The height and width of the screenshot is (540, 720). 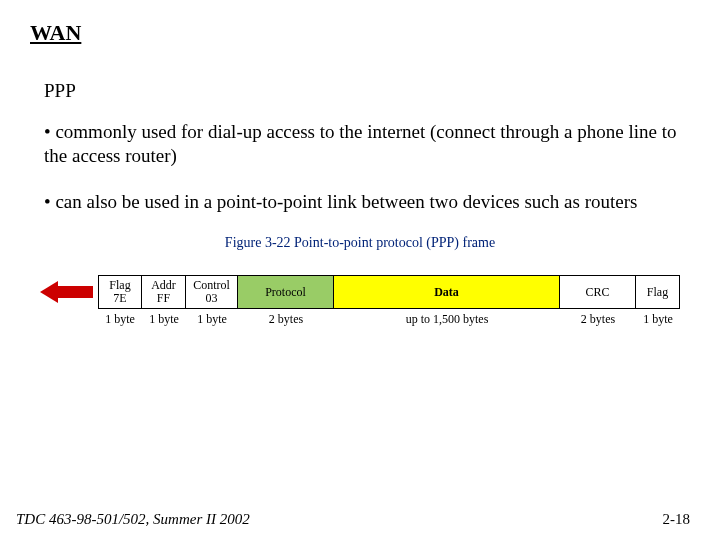 I want to click on footer-right: 2-18, so click(x=677, y=520).